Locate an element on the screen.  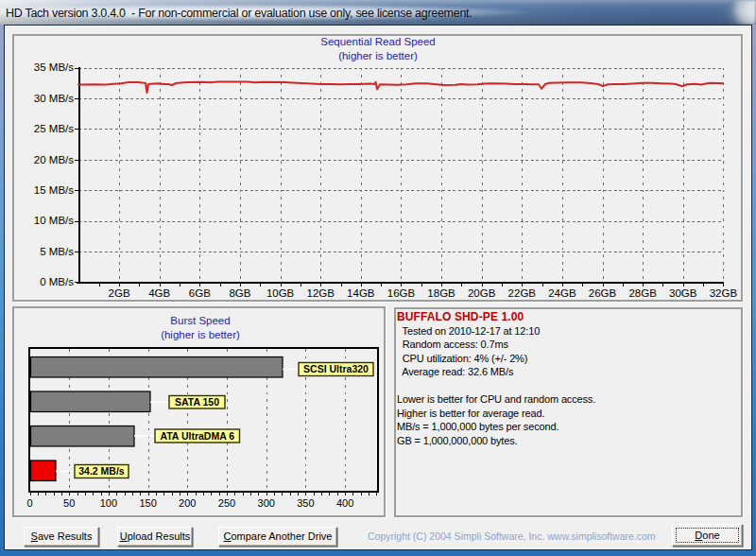
svg-text: 10 MB/s is located at coordinates (54, 220).